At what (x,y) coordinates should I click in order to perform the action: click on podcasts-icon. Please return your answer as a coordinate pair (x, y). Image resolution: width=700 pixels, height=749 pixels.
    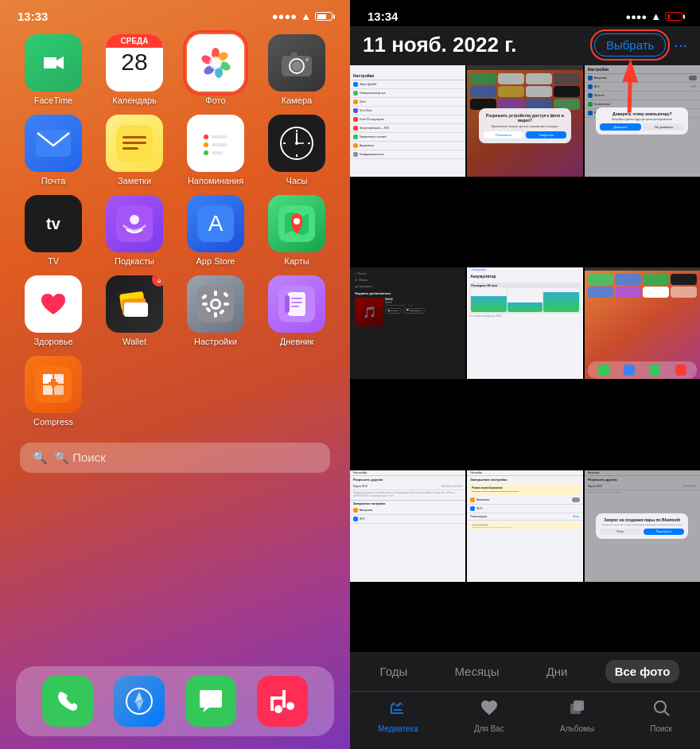
    Looking at the image, I should click on (134, 224).